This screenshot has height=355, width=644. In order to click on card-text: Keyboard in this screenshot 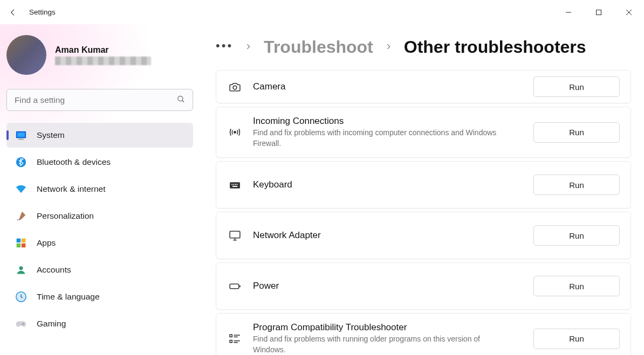, I will do `click(393, 185)`.